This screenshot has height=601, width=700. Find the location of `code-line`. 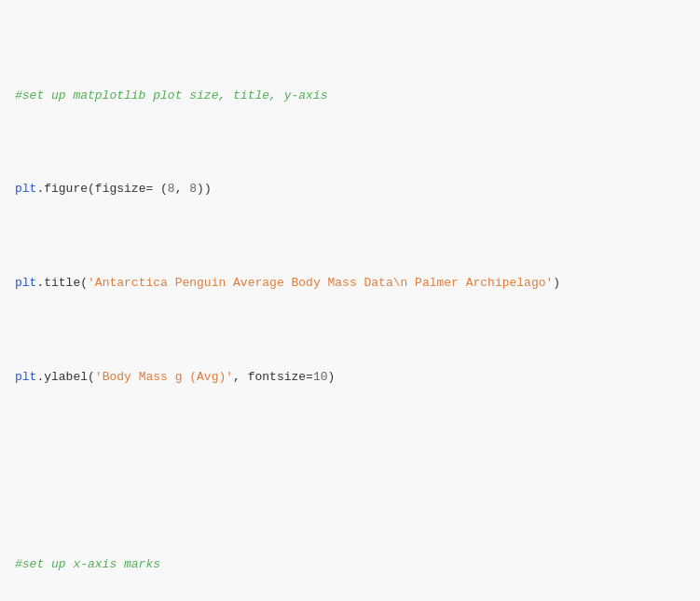

code-line is located at coordinates (350, 471).